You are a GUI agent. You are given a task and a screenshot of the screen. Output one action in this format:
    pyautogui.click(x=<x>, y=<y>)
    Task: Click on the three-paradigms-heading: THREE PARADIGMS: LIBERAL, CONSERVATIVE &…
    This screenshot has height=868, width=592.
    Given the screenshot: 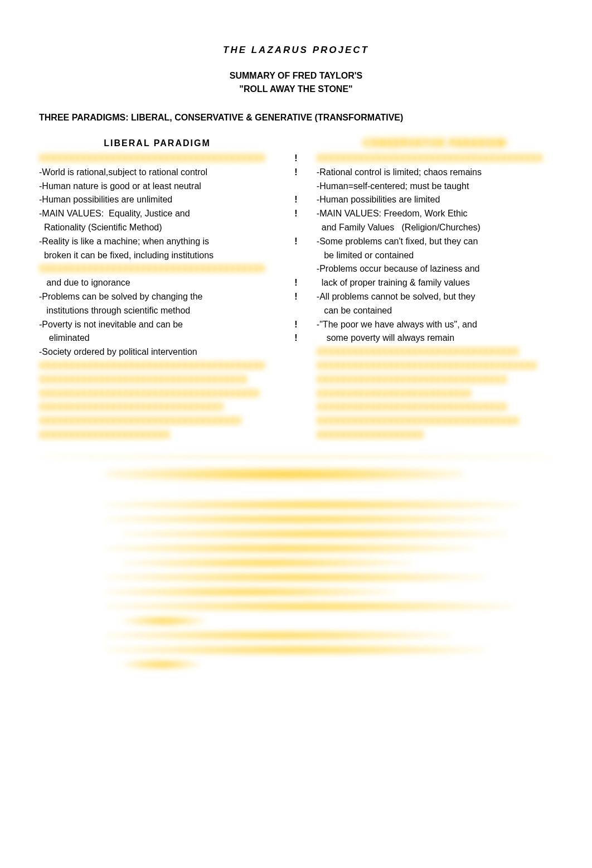 What is the action you would take?
    pyautogui.click(x=296, y=118)
    